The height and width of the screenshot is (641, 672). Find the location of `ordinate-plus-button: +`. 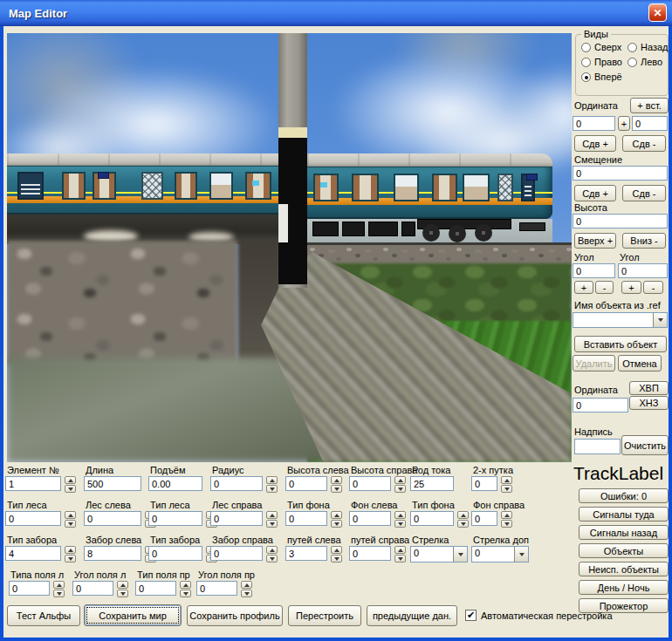

ordinate-plus-button: + is located at coordinates (624, 124).